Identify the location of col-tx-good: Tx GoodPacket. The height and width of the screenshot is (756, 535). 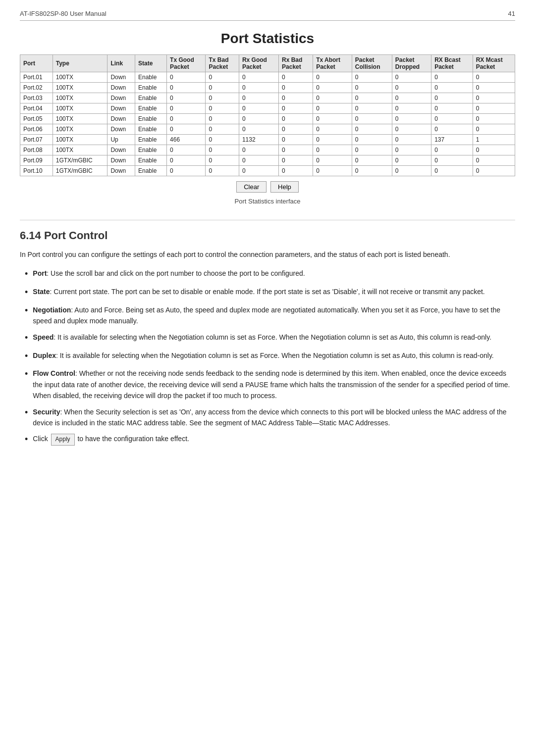
(186, 63).